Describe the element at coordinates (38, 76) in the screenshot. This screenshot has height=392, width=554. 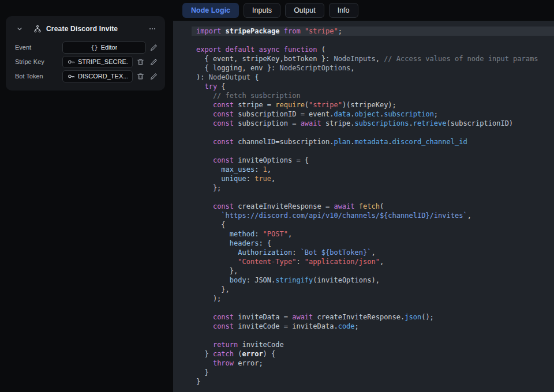
I see `param-label: Bot Token` at that location.